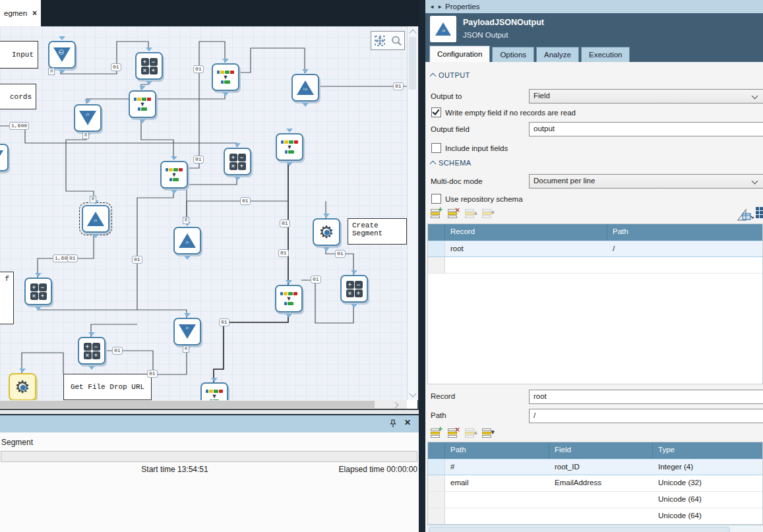 The width and height of the screenshot is (763, 532). I want to click on canvas-vertical-scrollbar, so click(413, 214).